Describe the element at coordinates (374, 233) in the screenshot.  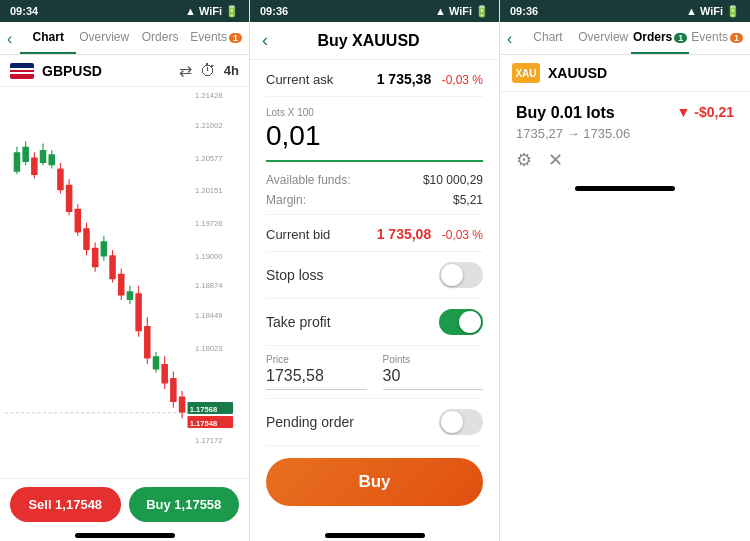
I see `current-bid-row: Current bid 1 735,08 -0,03 %` at that location.